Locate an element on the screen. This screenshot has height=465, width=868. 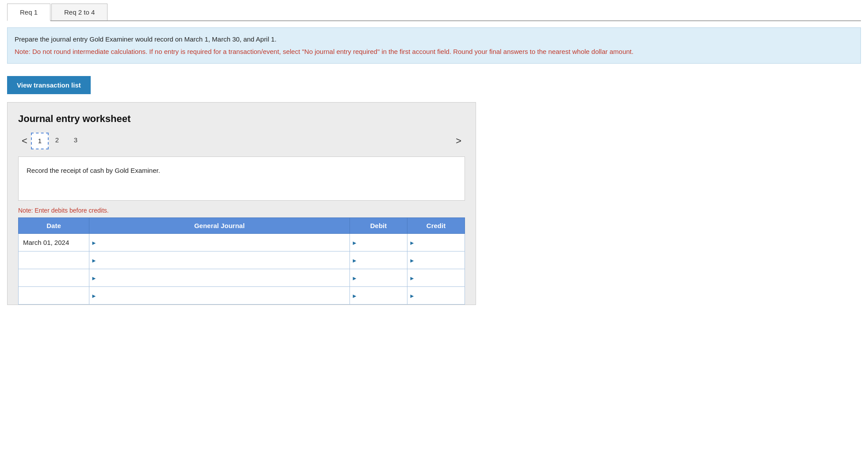
row4-journal-arrow: ► is located at coordinates (94, 295).